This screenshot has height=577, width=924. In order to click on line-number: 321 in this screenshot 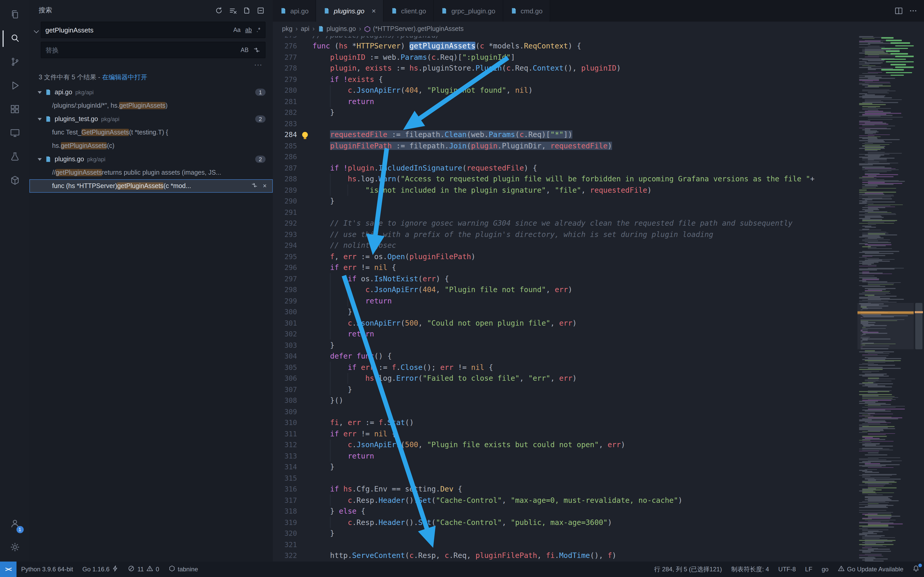, I will do `click(285, 545)`.